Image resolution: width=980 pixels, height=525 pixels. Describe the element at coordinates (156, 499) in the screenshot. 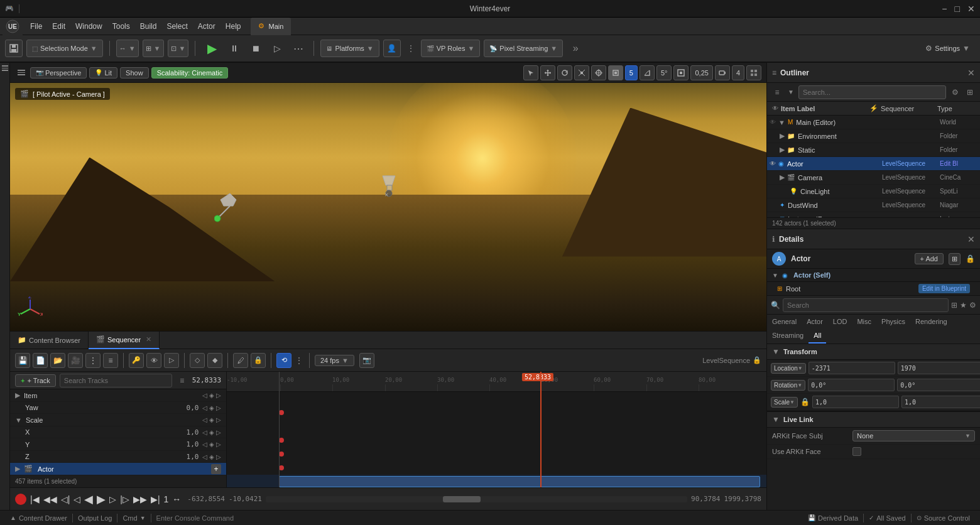

I see `goto-end-btn: ▶|` at that location.